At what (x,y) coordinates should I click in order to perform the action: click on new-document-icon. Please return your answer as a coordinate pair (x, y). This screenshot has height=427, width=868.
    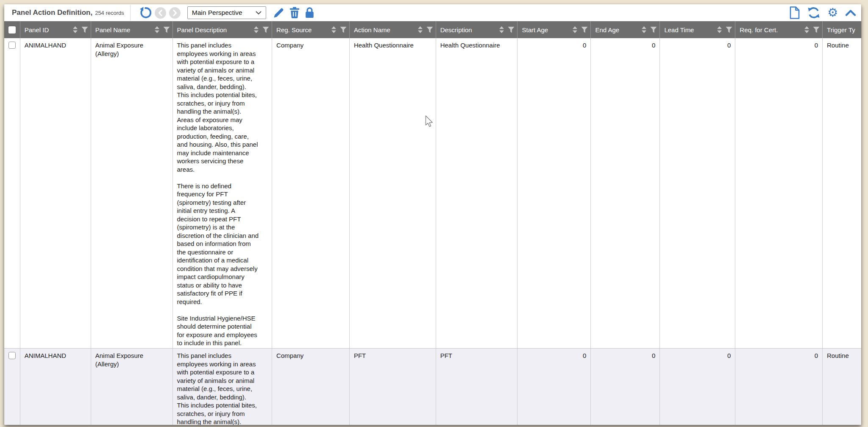
    Looking at the image, I should click on (795, 13).